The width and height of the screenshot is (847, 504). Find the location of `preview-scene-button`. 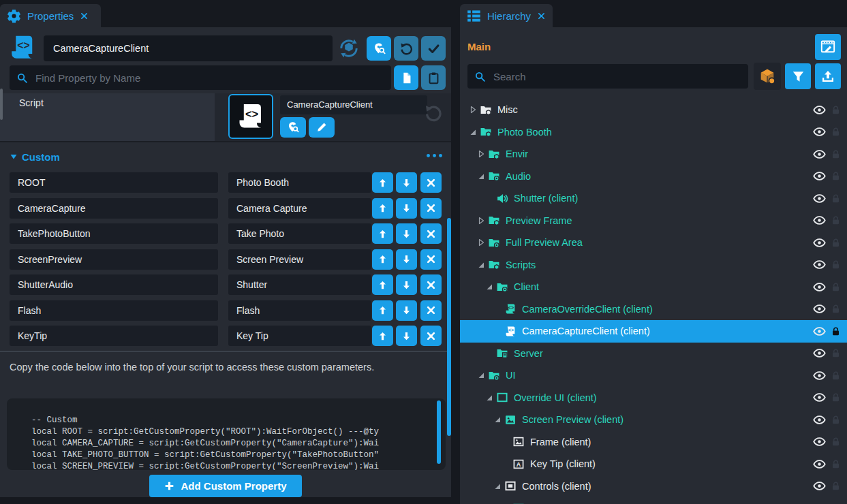

preview-scene-button is located at coordinates (828, 47).